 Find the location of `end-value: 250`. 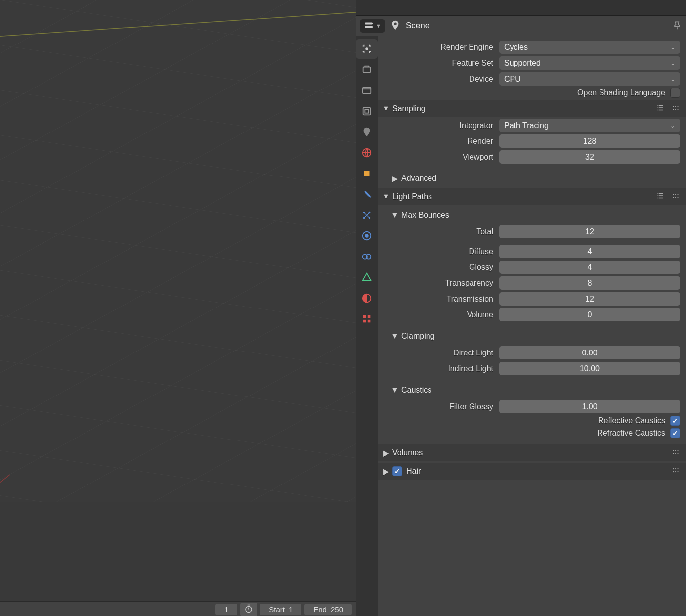

end-value: 250 is located at coordinates (337, 609).